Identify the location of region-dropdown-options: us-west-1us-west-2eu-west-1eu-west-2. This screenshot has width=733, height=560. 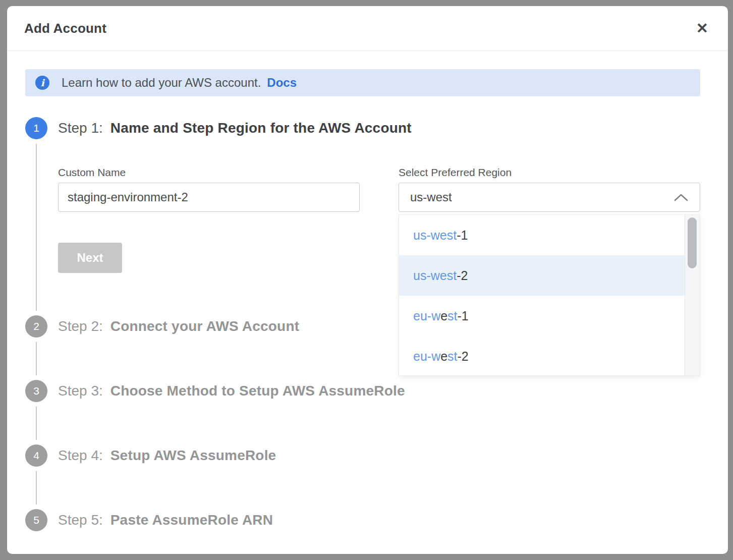
(542, 295).